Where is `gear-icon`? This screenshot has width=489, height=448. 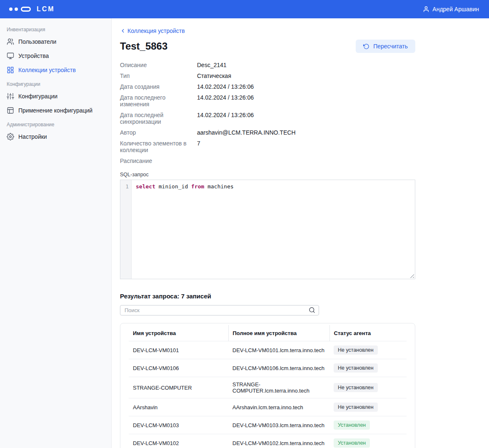
gear-icon is located at coordinates (10, 137).